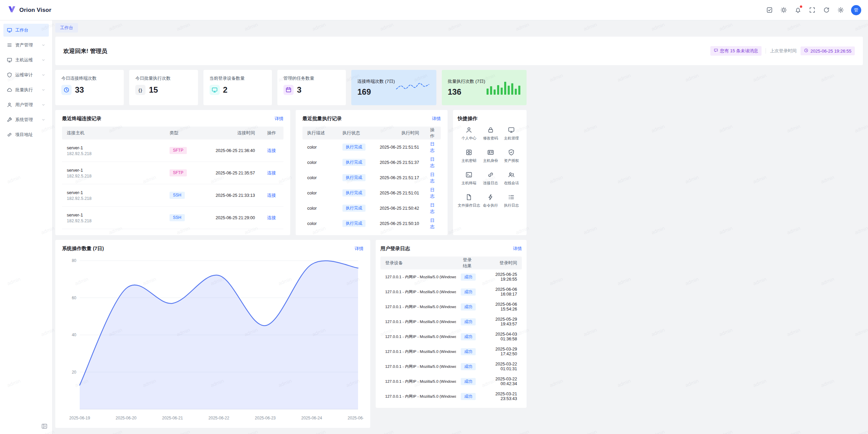 The width and height of the screenshot is (868, 434). What do you see at coordinates (468, 119) in the screenshot?
I see `quick-actions-title: 快捷操作` at bounding box center [468, 119].